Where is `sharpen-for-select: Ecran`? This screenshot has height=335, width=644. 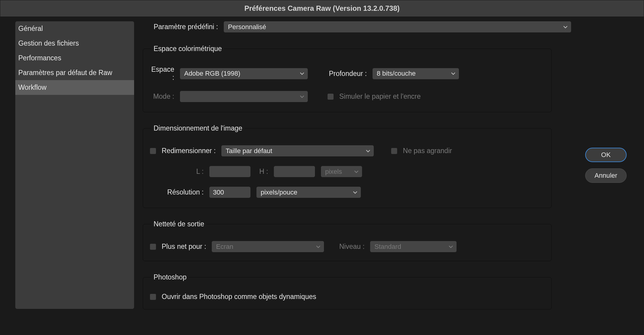 sharpen-for-select: Ecran is located at coordinates (268, 247).